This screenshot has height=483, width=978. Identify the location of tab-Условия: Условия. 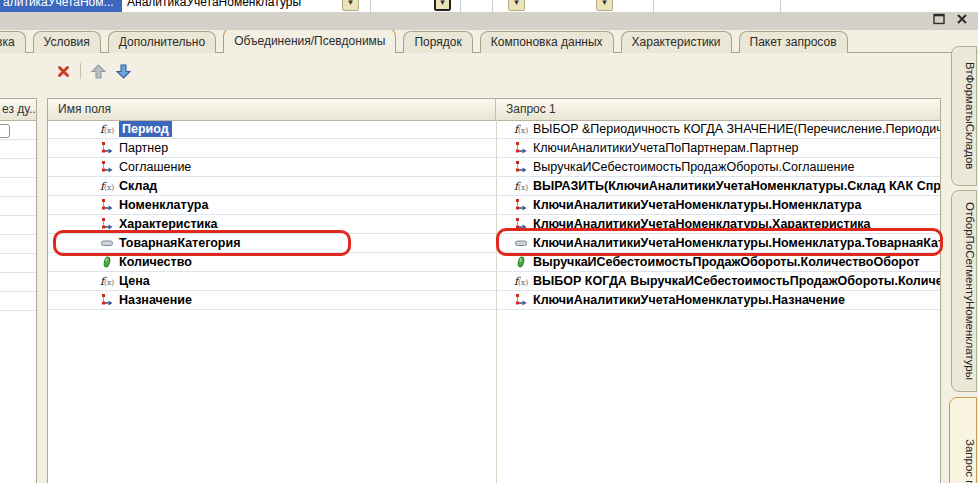
(67, 42).